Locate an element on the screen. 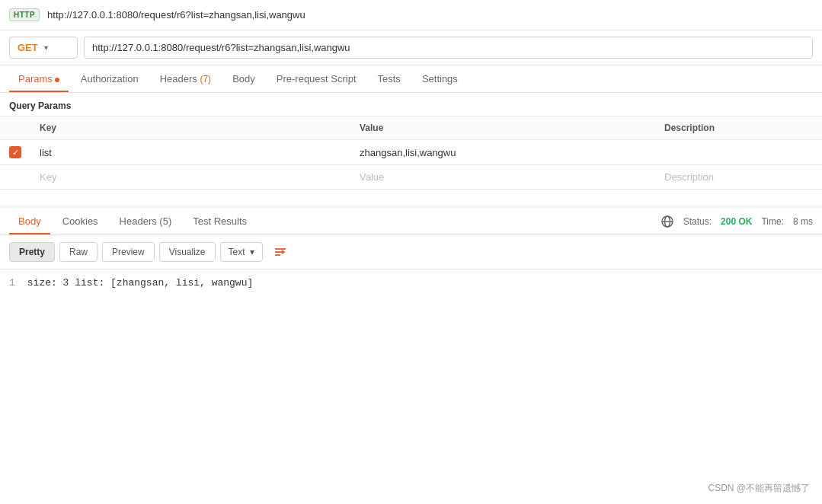 The image size is (822, 504). format-preview-button: Preview is located at coordinates (128, 252).